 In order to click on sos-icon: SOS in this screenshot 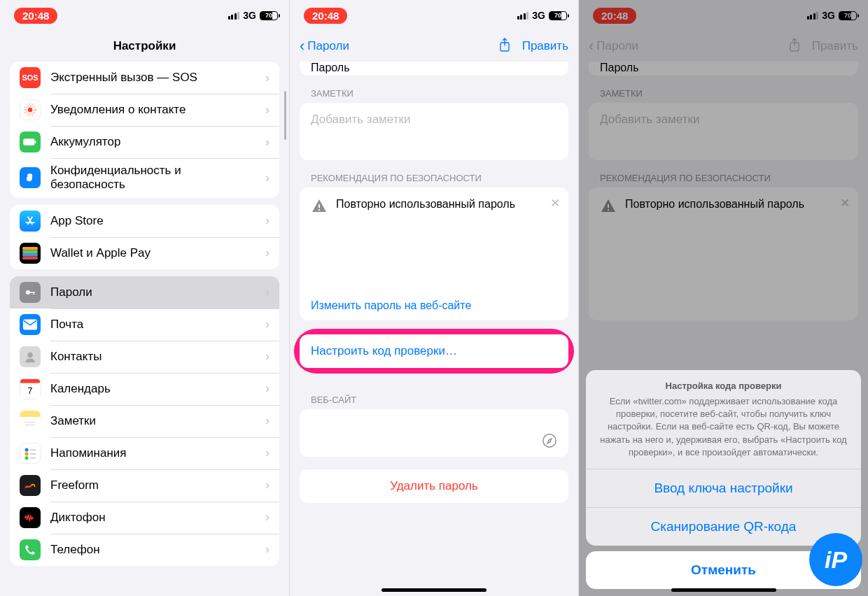, I will do `click(30, 78)`.